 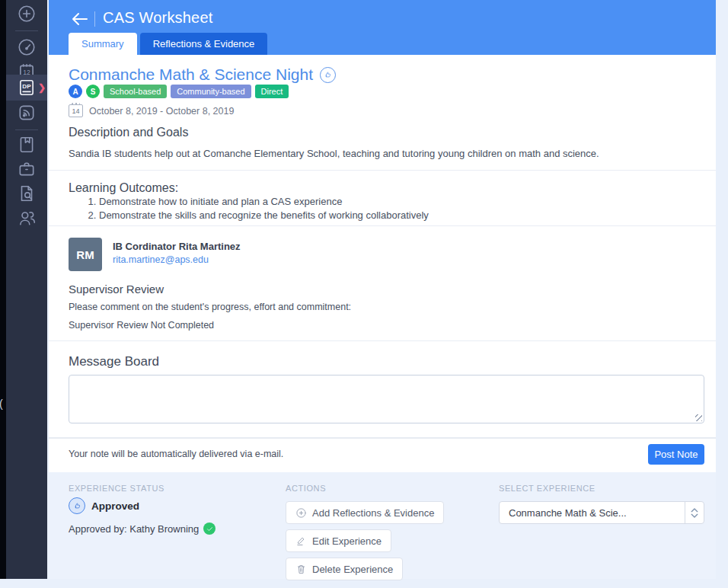 I want to click on experience-select: Conmanche Math & Scie..., so click(x=602, y=513).